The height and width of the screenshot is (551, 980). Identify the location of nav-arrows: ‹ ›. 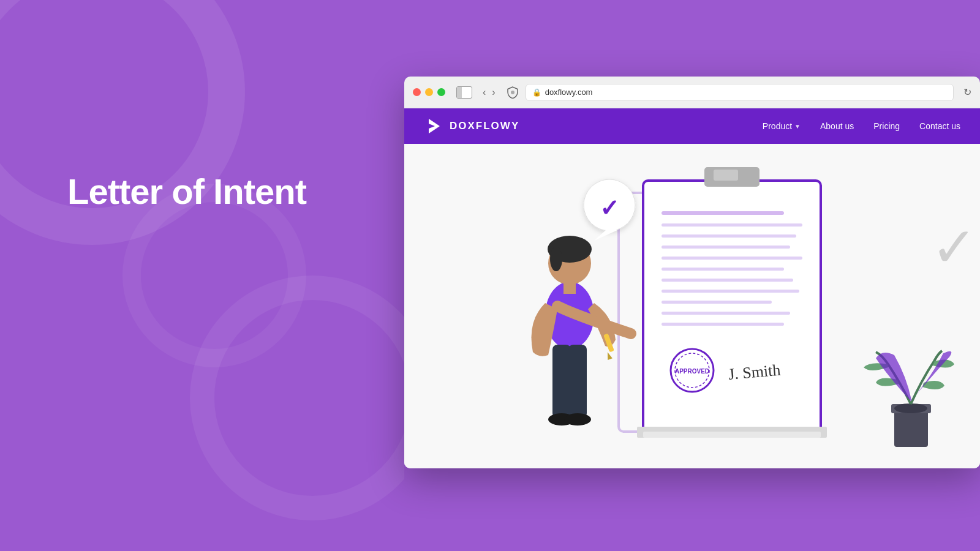
(489, 92).